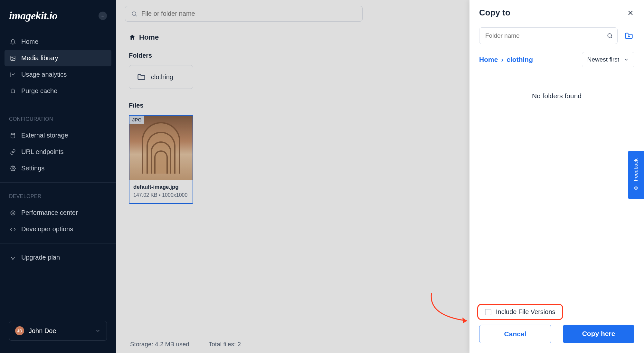  Describe the element at coordinates (636, 170) in the screenshot. I see `feedback-label: Feedback` at that location.